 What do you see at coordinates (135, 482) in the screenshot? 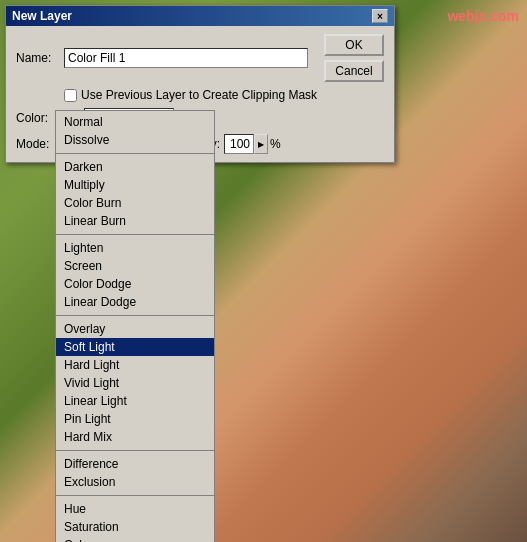
I see `dropdown-item-exclusion: Exclusion` at bounding box center [135, 482].